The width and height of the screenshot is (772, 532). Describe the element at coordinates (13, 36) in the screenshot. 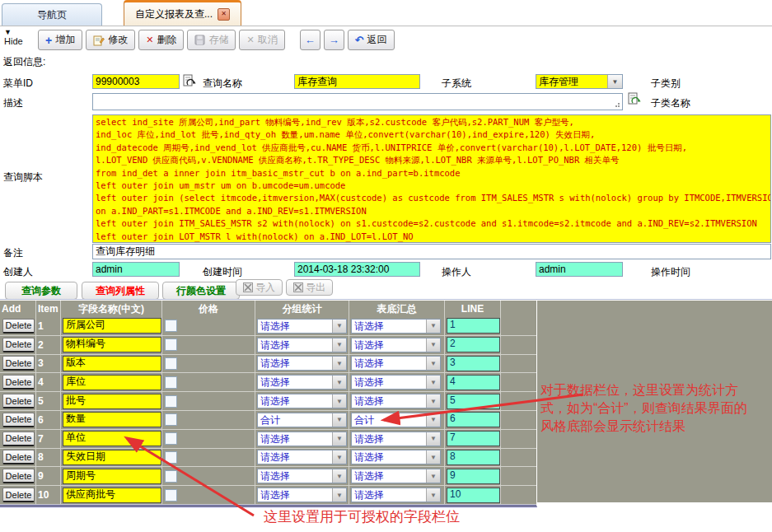

I see `hide-panel-toggle: ▼ Hide` at that location.